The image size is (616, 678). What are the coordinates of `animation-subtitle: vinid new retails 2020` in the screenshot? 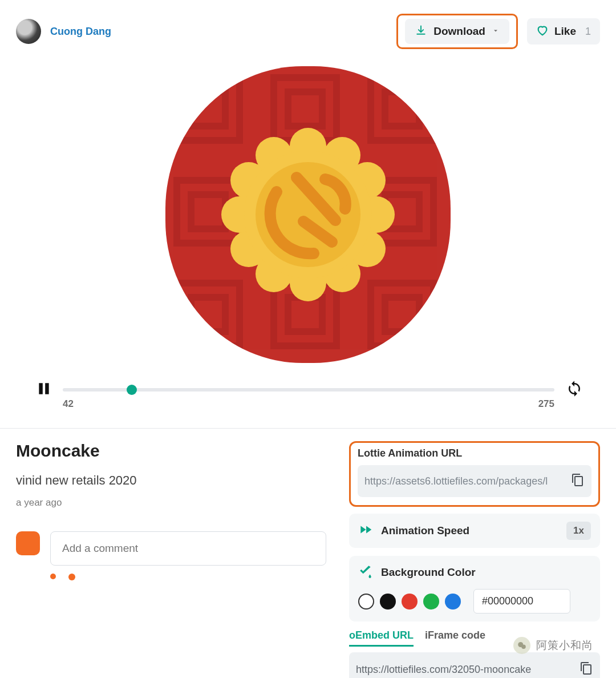 It's located at (171, 481).